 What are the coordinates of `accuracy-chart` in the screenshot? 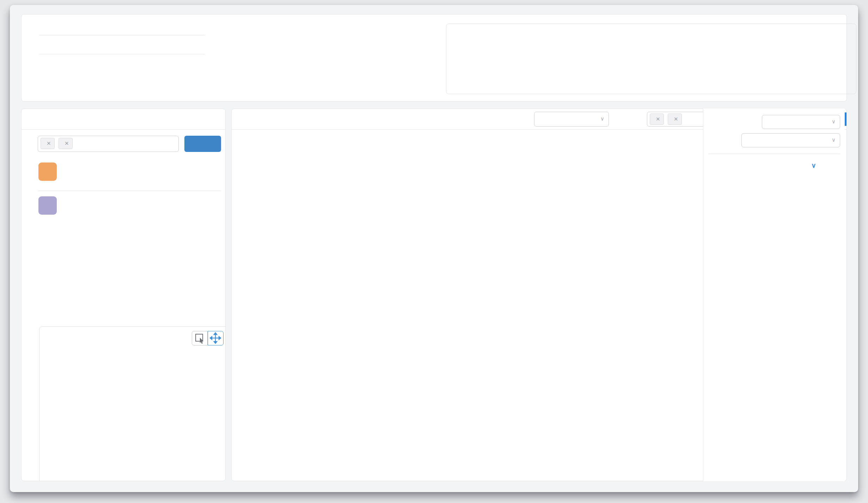 It's located at (289, 64).